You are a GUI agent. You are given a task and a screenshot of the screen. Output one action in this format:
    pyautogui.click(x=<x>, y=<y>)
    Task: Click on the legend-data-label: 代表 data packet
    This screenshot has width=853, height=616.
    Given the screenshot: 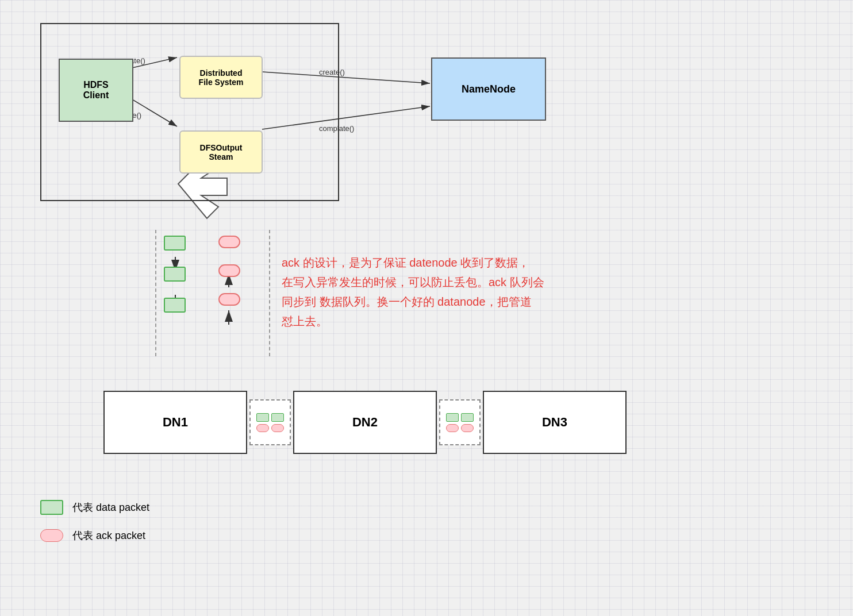 What is the action you would take?
    pyautogui.click(x=111, y=507)
    